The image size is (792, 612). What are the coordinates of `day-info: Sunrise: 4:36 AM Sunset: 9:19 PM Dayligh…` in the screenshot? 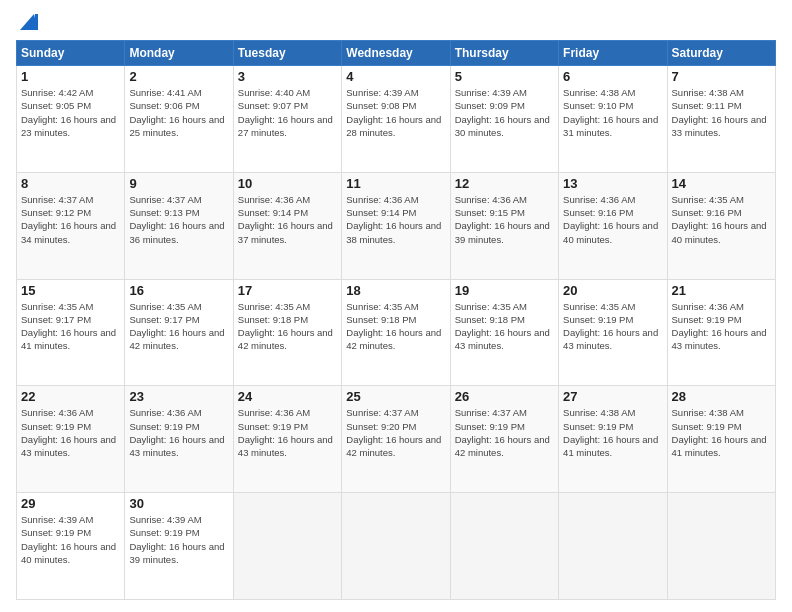 It's located at (722, 326).